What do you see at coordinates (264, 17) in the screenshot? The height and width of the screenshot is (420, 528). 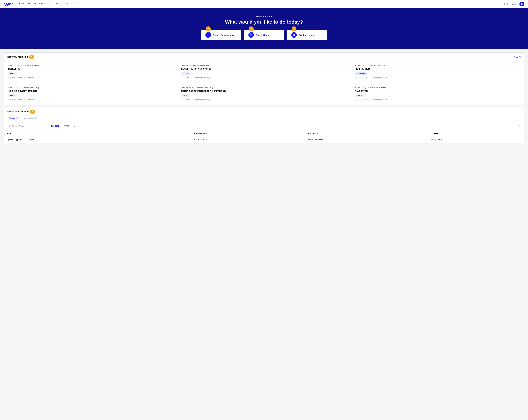 I see `hero-welcome: Welcome, Ezra` at bounding box center [264, 17].